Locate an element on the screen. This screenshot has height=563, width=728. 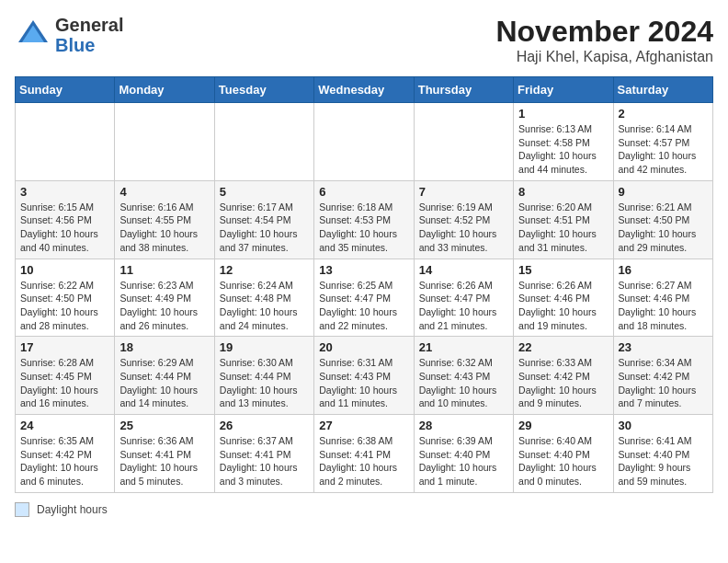
day-info: Sunrise: 6:38 AM Sunset: 4:41 PM Dayligh… is located at coordinates (364, 462).